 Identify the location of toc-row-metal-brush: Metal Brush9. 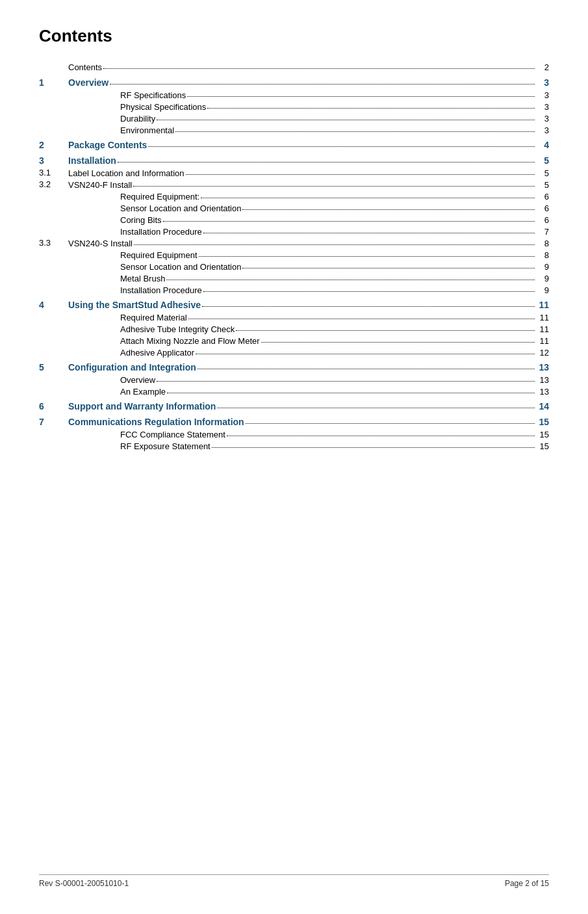
(294, 278).